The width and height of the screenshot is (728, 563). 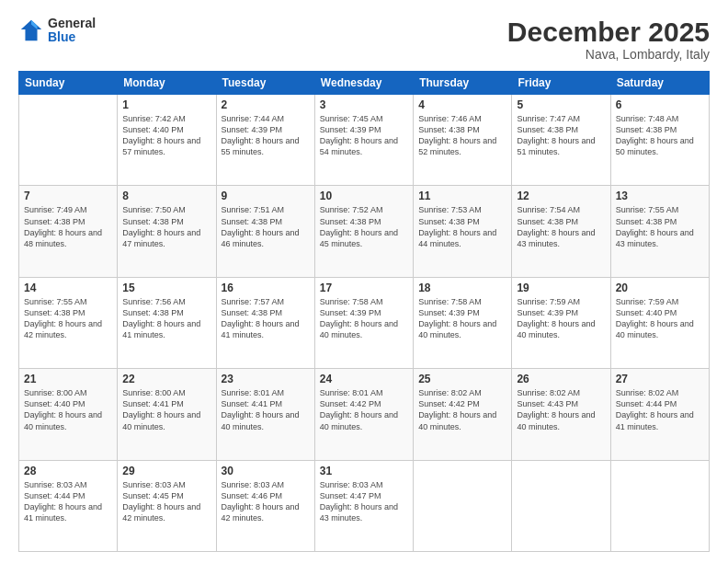 I want to click on day-number: 4, so click(x=462, y=105).